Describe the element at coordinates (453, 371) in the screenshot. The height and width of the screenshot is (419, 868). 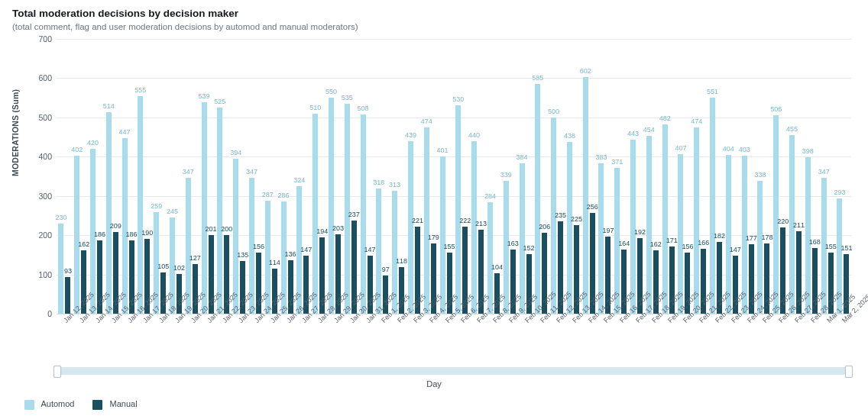
I see `chart-range-scrollbar` at that location.